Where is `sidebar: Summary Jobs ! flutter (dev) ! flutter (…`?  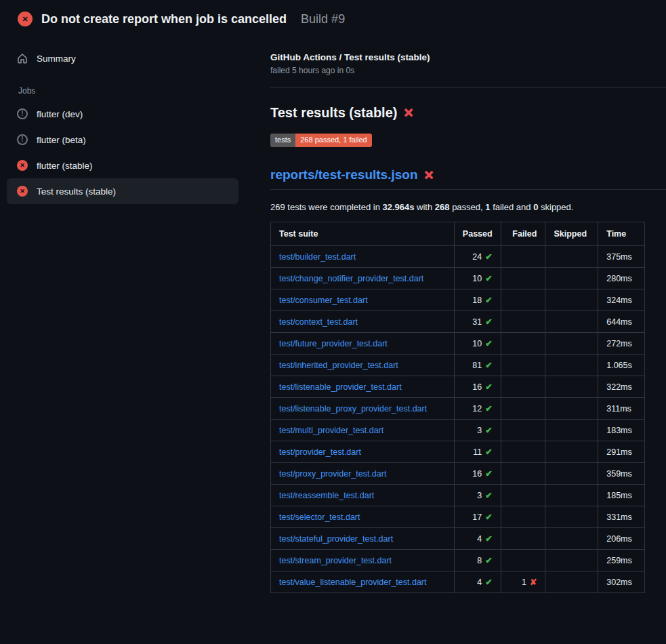 sidebar: Summary Jobs ! flutter (dev) ! flutter (… is located at coordinates (127, 120).